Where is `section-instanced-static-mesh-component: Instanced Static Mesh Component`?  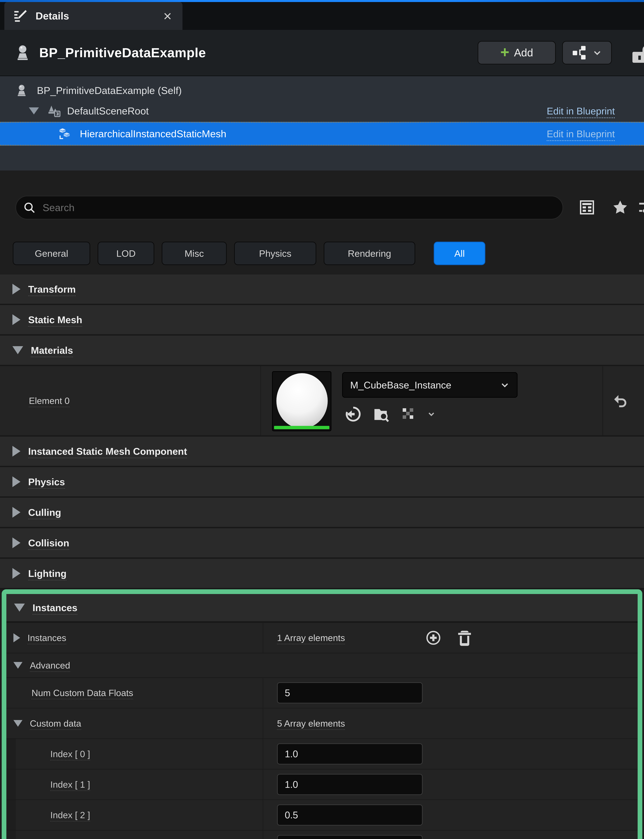
section-instanced-static-mesh-component: Instanced Static Mesh Component is located at coordinates (322, 452).